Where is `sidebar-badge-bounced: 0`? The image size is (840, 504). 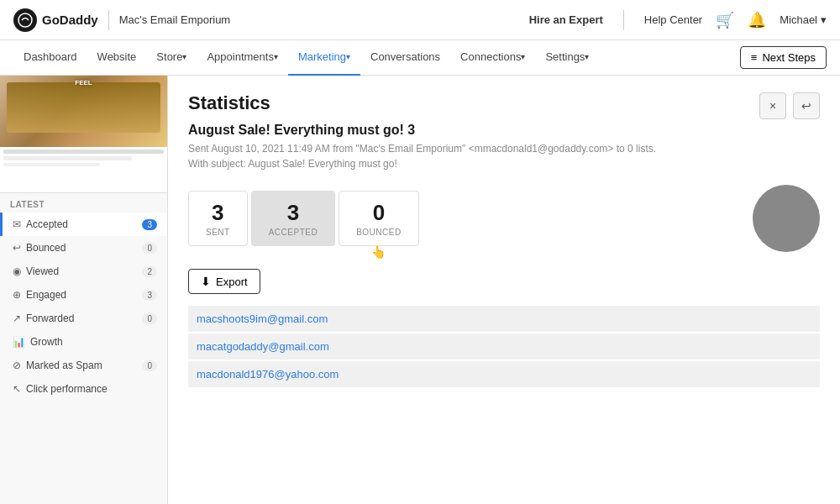
sidebar-badge-bounced: 0 is located at coordinates (150, 249).